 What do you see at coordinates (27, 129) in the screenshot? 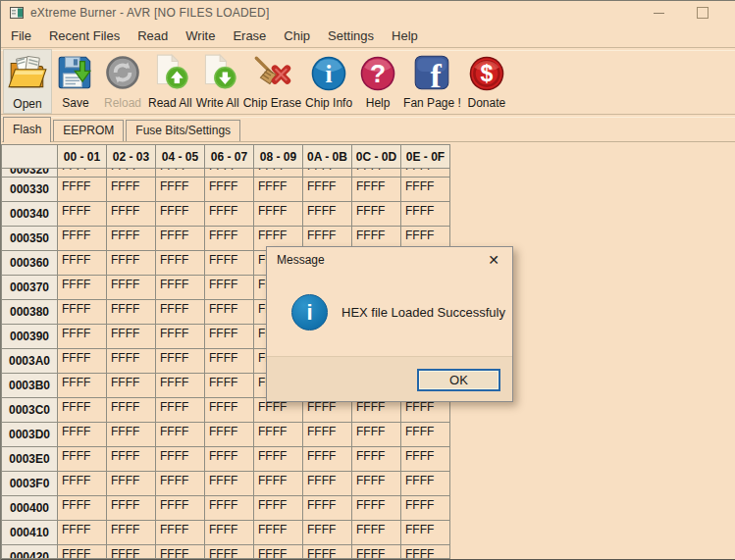
I see `tab-flash: Flash` at bounding box center [27, 129].